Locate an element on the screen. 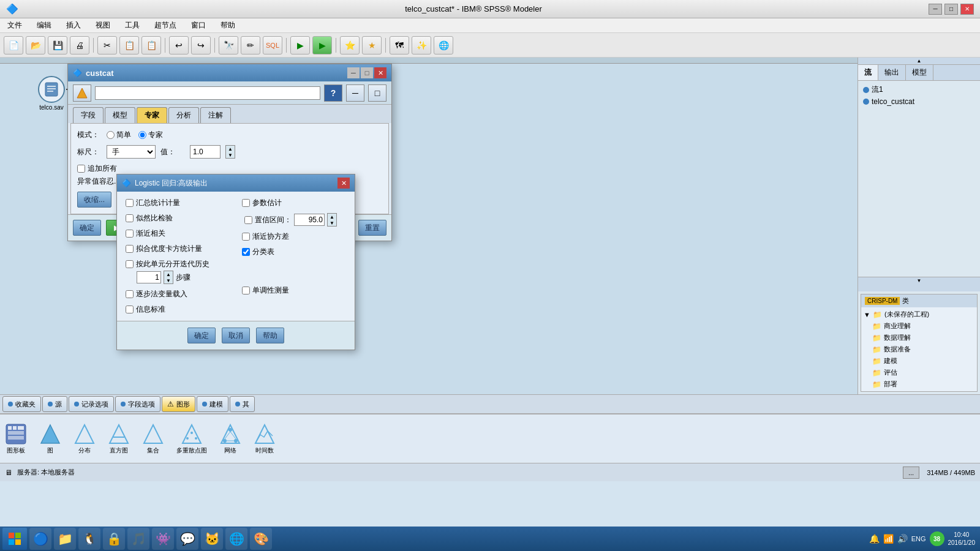 The width and height of the screenshot is (980, 551). tb-paste: 📋 is located at coordinates (151, 45).